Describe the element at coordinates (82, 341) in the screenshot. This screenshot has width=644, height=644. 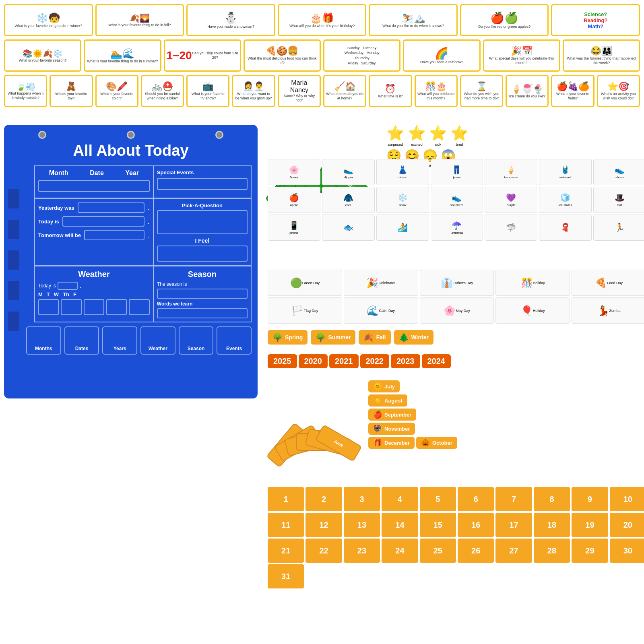
I see `pocket-dates: Dates` at that location.